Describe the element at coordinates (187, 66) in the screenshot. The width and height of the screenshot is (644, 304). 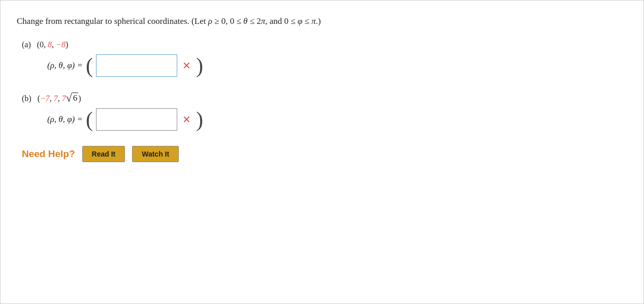
I see `part-a-clear-button: ✕` at that location.